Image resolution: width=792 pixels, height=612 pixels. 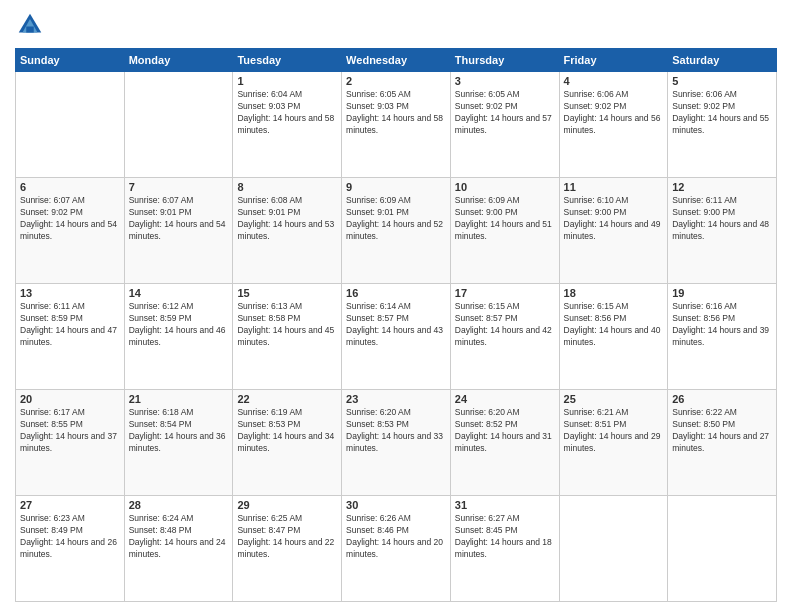 I want to click on calendar-day-header: Saturday, so click(x=722, y=60).